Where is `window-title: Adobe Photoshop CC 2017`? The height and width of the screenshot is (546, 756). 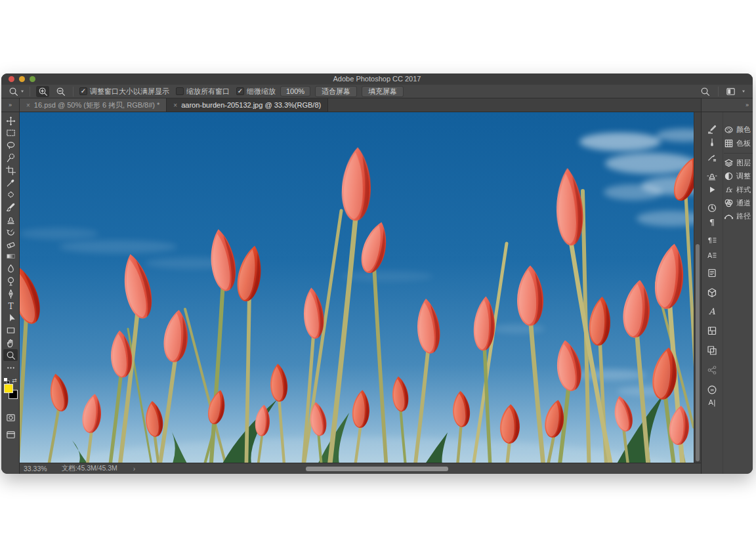
window-title: Adobe Photoshop CC 2017 is located at coordinates (377, 79).